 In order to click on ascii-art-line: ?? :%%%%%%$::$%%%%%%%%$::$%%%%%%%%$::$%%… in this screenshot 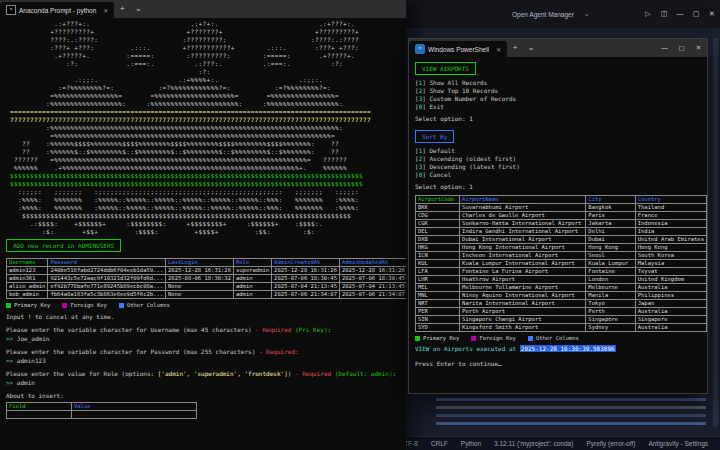, I will do `click(206, 152)`.